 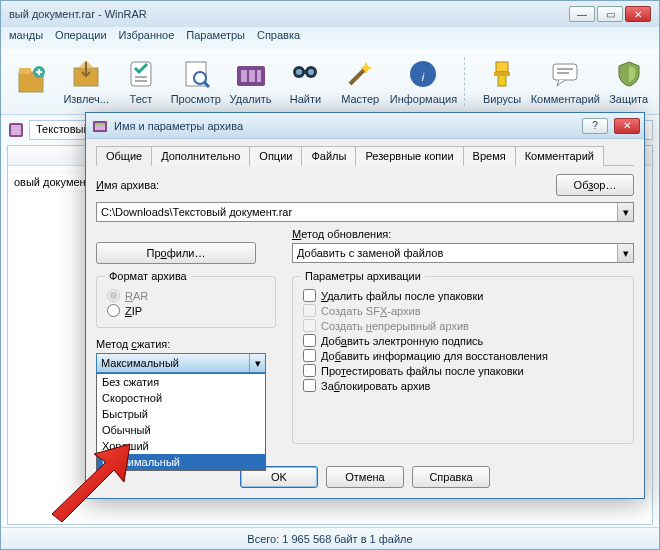 What do you see at coordinates (463, 326) in the screenshot?
I see `check-solid: Создать непрерывный архив` at bounding box center [463, 326].